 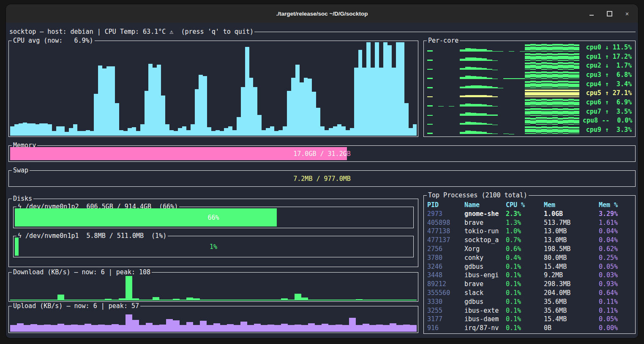 What do you see at coordinates (530, 267) in the screenshot?
I see `process-row: 3246gdbus0.1%15.4MB0.05%` at bounding box center [530, 267].